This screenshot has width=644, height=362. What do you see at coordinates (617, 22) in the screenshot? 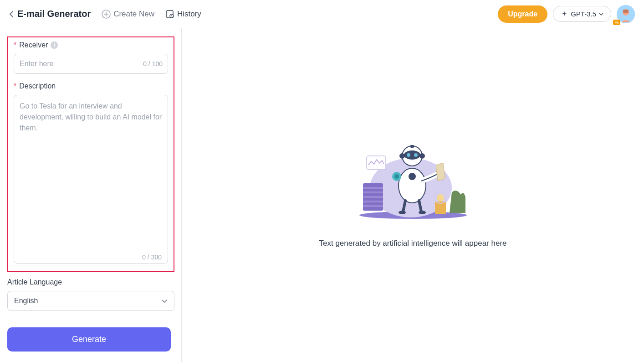
I see `avatar-badge: %` at bounding box center [617, 22].